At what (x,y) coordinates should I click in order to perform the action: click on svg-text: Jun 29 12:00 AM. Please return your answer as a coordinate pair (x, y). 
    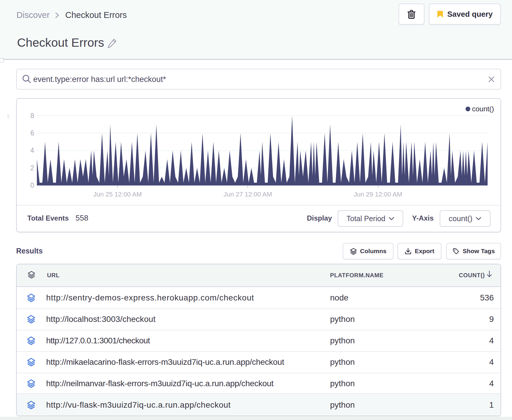
    Looking at the image, I should click on (378, 194).